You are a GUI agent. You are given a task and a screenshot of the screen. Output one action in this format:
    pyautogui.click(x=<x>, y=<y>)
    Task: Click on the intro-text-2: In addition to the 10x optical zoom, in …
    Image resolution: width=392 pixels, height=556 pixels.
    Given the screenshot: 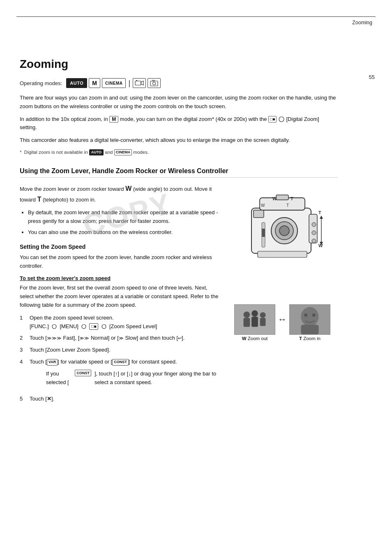 What is the action you would take?
    pyautogui.click(x=179, y=124)
    